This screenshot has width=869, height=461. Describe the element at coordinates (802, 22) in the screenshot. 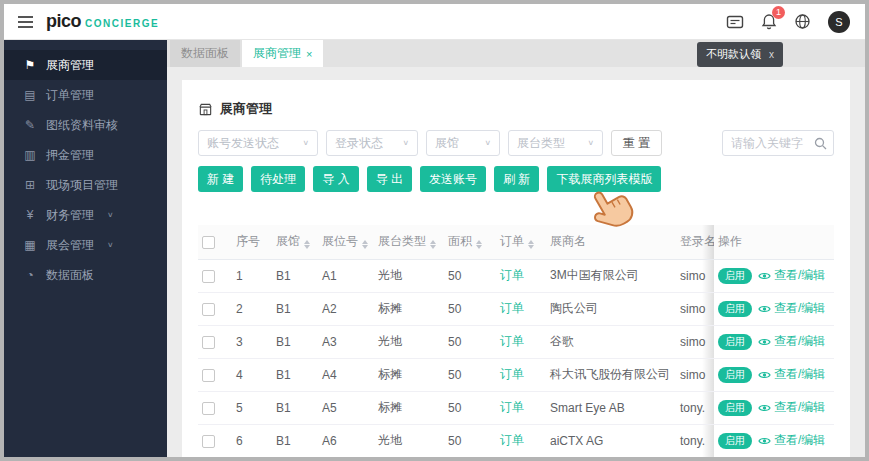

I see `language-globe-icon` at that location.